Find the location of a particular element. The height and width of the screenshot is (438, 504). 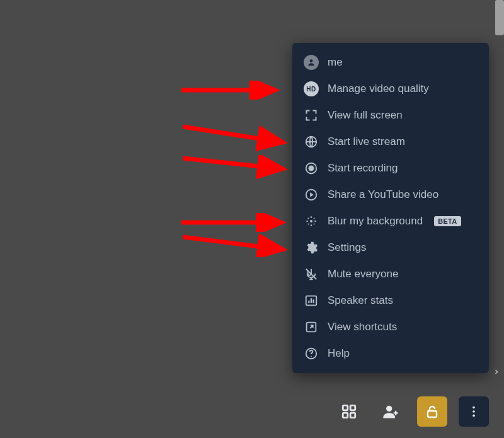

invite-button is located at coordinates (391, 412).